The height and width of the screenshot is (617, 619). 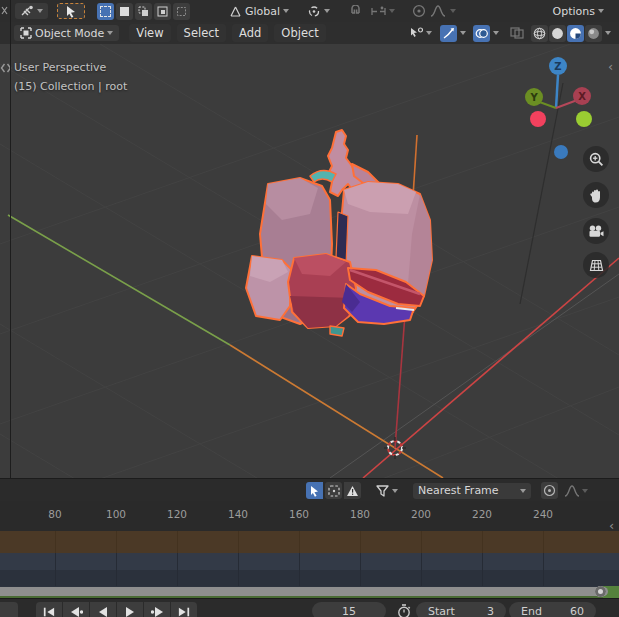 I want to click on timeline-cursor-icon, so click(x=315, y=491).